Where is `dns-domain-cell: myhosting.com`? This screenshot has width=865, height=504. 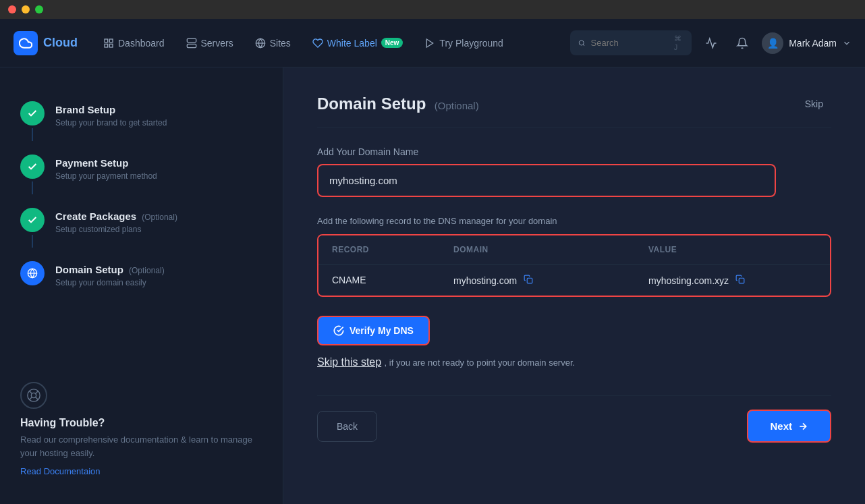 dns-domain-cell: myhosting.com is located at coordinates (537, 281).